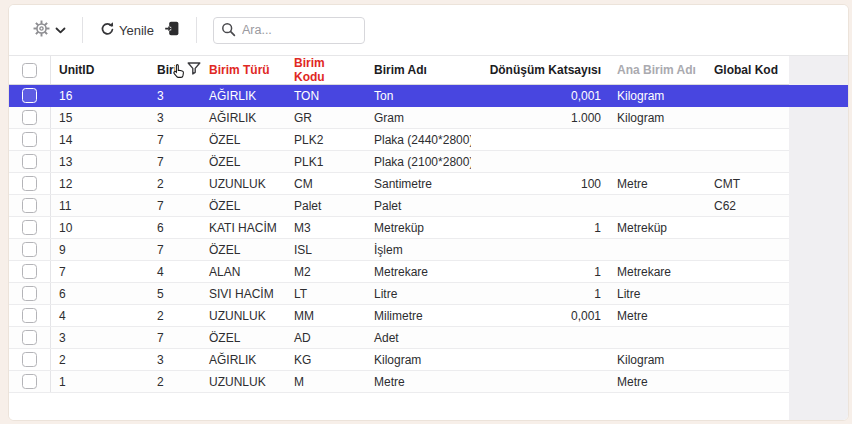 This screenshot has width=852, height=424. Describe the element at coordinates (399, 294) in the screenshot. I see `table-row: 6 5 SIVI HACİM LT Litre 1 Litre` at that location.